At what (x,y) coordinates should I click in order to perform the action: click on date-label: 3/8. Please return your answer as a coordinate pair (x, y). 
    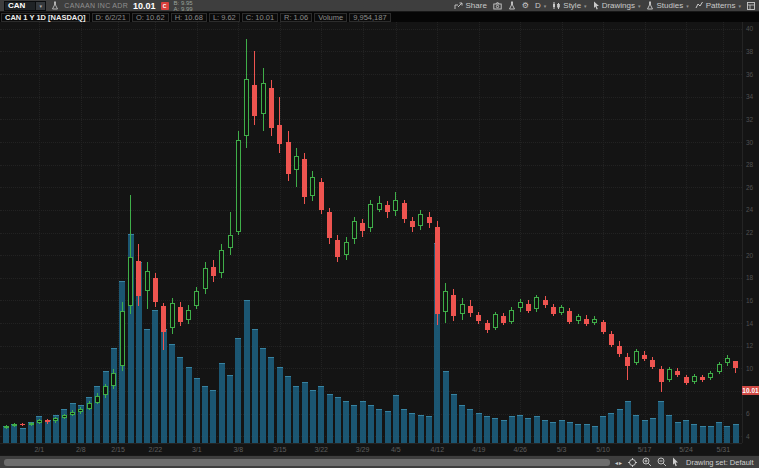
    Looking at the image, I should click on (238, 450).